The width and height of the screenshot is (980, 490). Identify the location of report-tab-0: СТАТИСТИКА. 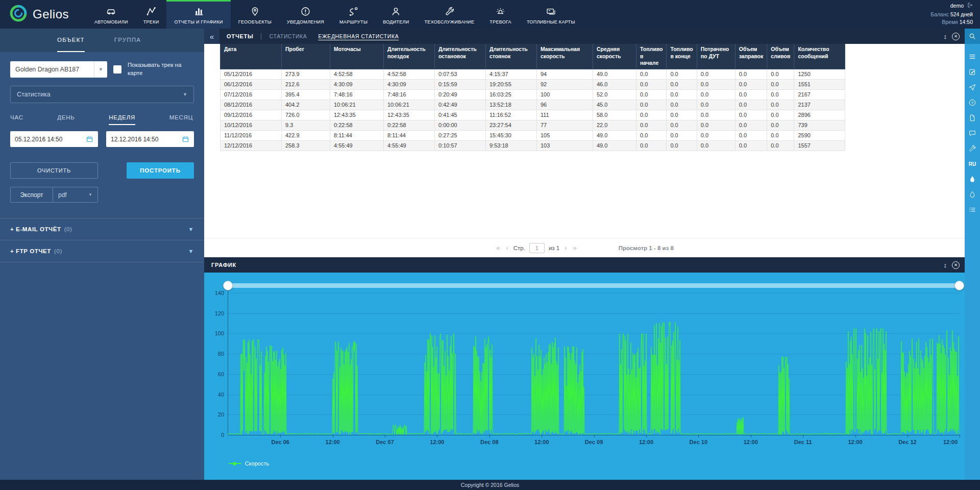
(288, 36).